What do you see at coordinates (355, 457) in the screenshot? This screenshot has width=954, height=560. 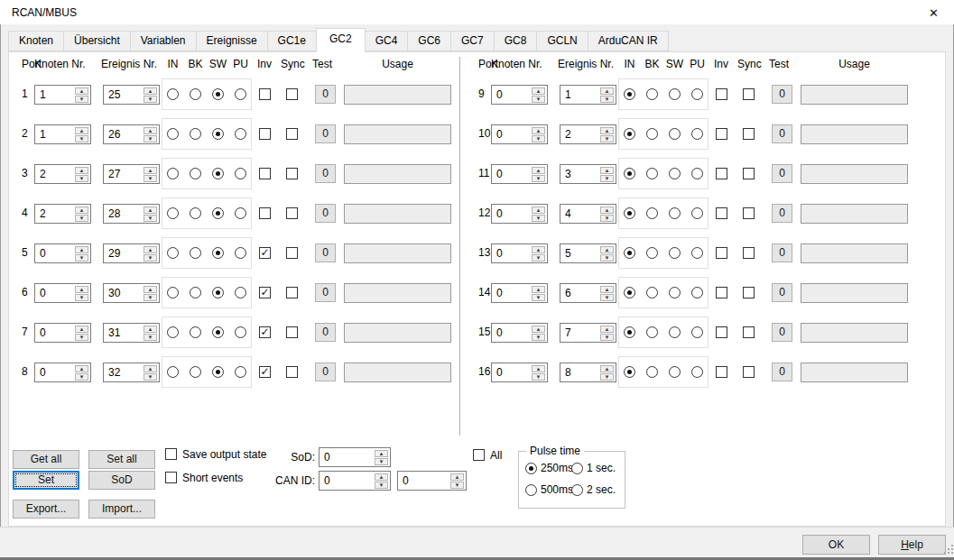 I see `sod-spinner: 0 ▲▼` at bounding box center [355, 457].